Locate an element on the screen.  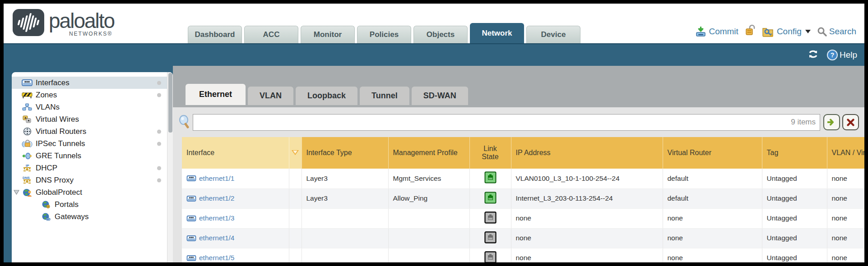
top-bar: paloalto NETWORKS® Dashboard ACC Monitor… is located at coordinates (434, 23).